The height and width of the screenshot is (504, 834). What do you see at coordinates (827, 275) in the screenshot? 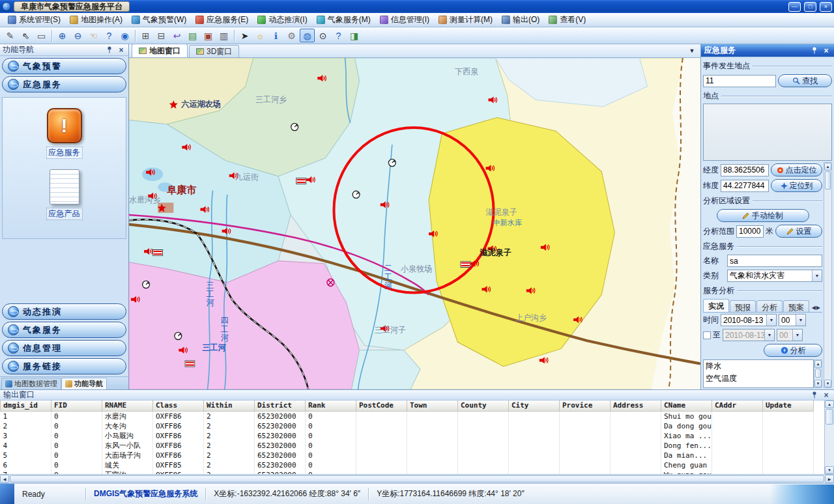
I see `right-panel-scrollbar: ▲ ▼` at bounding box center [827, 275].